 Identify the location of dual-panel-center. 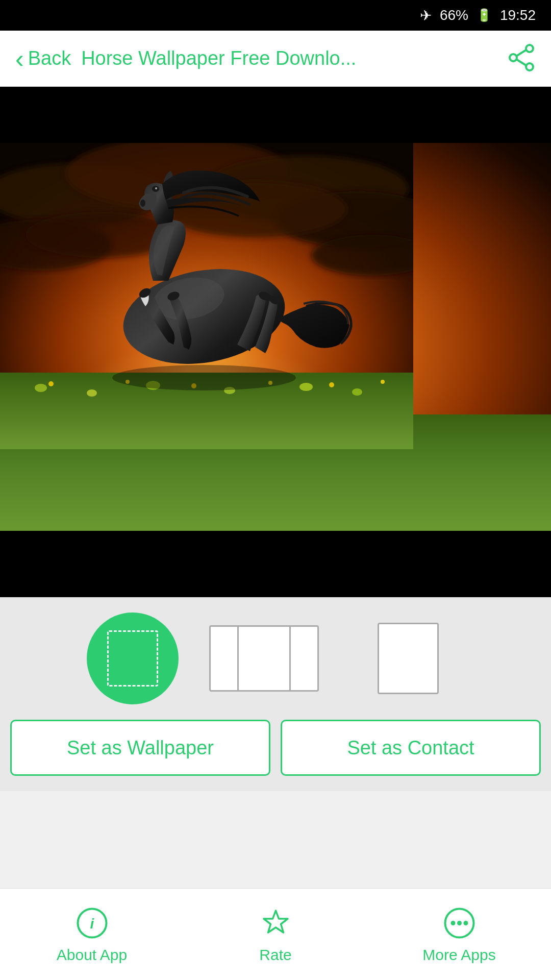
(264, 658).